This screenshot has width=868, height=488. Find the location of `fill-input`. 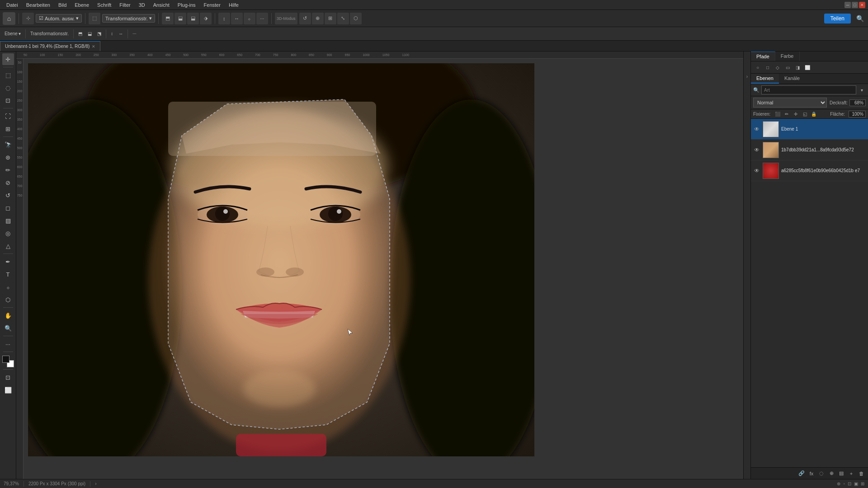

fill-input is located at coordinates (857, 114).